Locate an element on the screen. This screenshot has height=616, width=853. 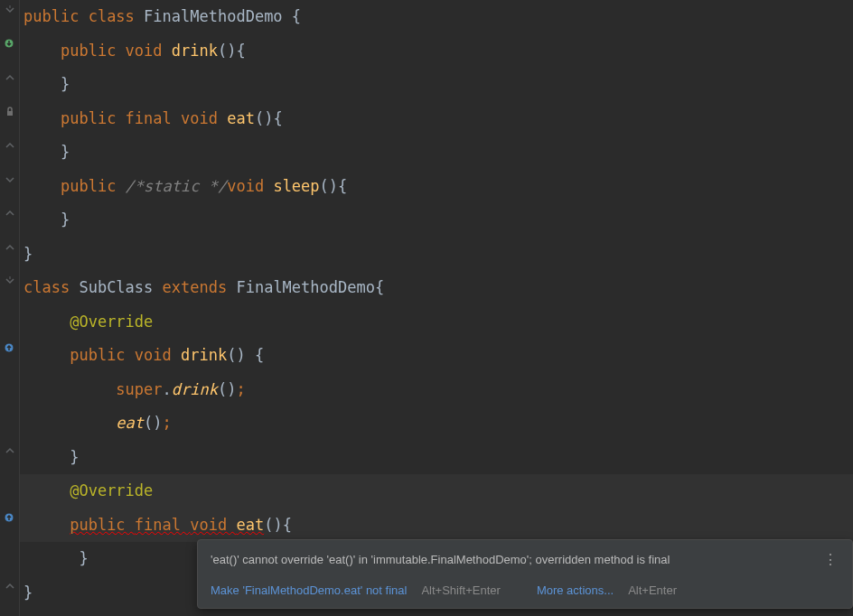
code-line: class SubClass extends FinalMethodDemo{ is located at coordinates (436, 288).